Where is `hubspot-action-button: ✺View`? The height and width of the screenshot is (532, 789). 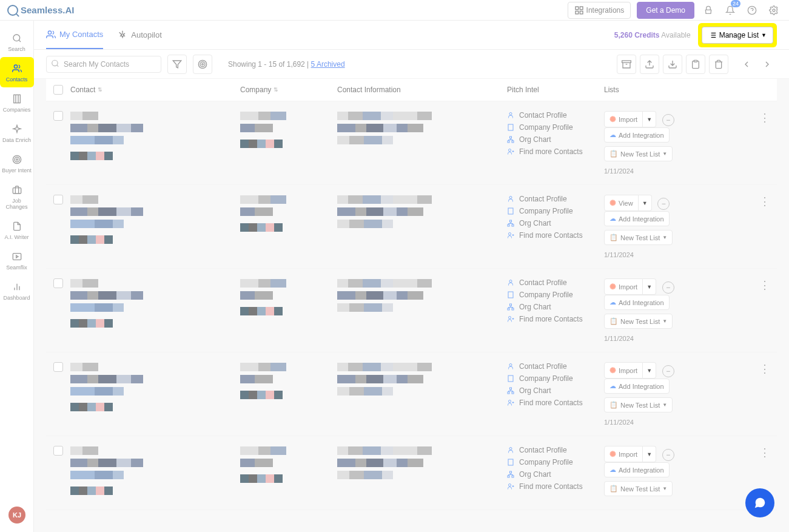
hubspot-action-button: ✺View is located at coordinates (621, 203).